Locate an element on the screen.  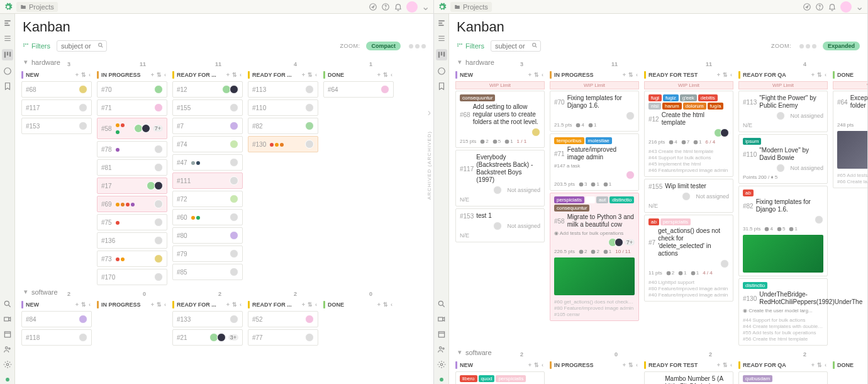
card: fugifugizg'eekdebitisnisiharumdolorumfug… is located at coordinates (689, 133).